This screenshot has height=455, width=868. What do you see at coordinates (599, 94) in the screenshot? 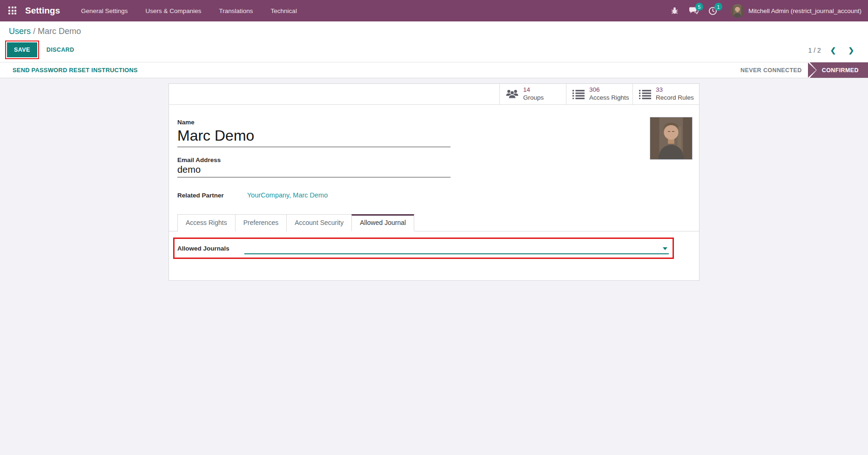
I see `stat-button-access-rights: 306Access Rights` at bounding box center [599, 94].